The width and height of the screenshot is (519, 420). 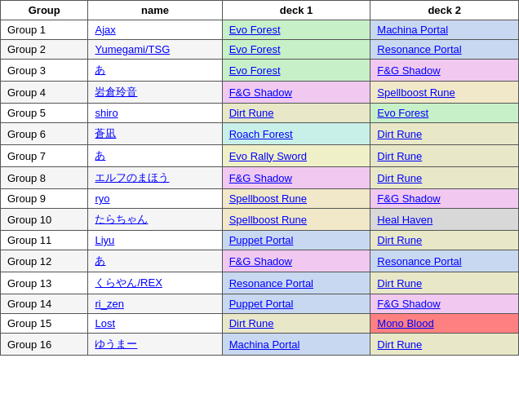 What do you see at coordinates (121, 219) in the screenshot?
I see `player-link: たらちゃん` at bounding box center [121, 219].